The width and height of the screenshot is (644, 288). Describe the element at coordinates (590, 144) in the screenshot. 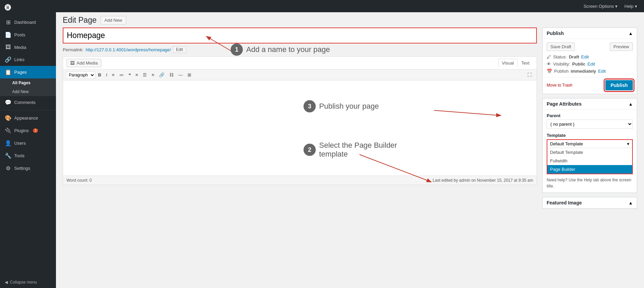

I see `template-select-top: Default Template ▾` at that location.